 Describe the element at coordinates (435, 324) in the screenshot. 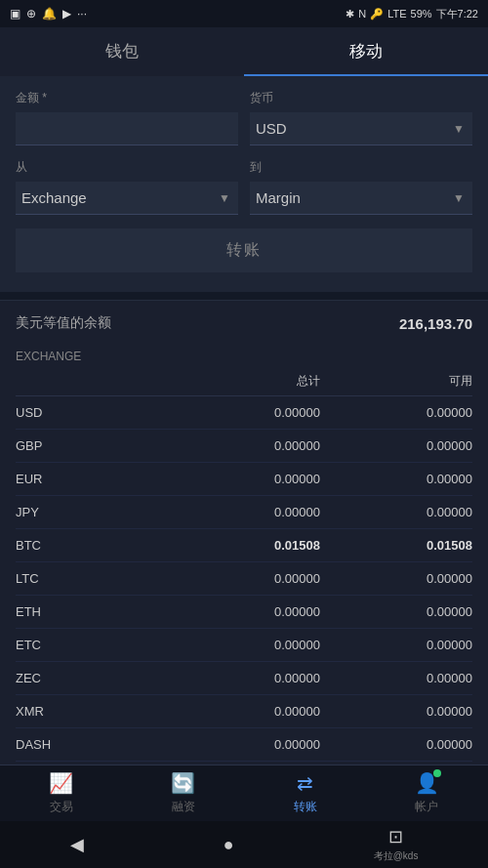

I see `balance-value: 216,193.70` at that location.